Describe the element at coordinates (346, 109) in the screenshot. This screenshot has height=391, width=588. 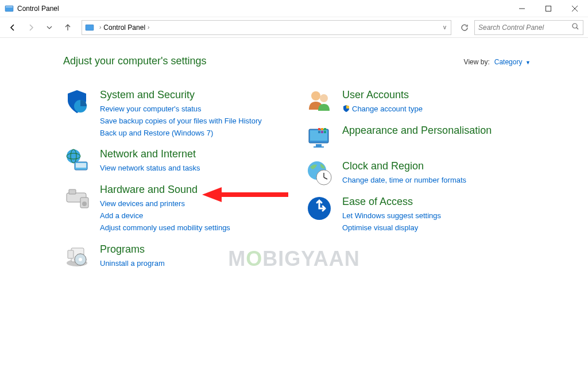
I see `shield-icon` at that location.